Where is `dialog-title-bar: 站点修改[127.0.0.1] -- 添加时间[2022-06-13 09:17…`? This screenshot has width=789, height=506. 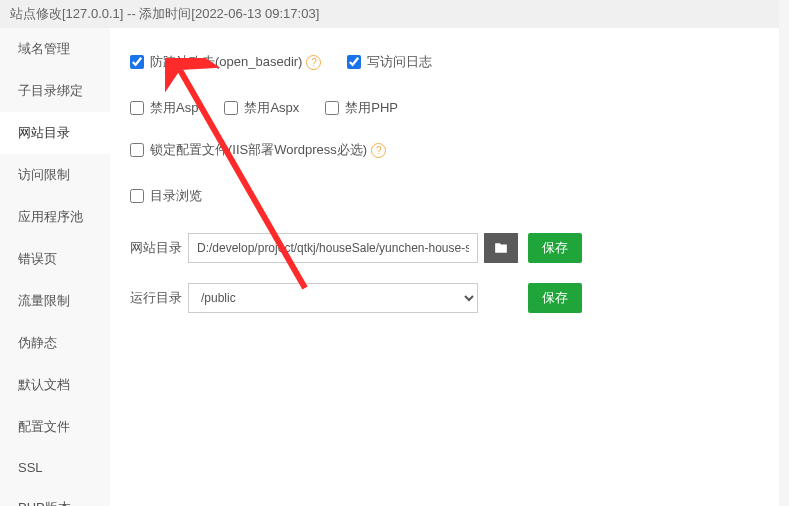
dialog-title-bar: 站点修改[127.0.0.1] -- 添加时间[2022-06-13 09:17… is located at coordinates (394, 14).